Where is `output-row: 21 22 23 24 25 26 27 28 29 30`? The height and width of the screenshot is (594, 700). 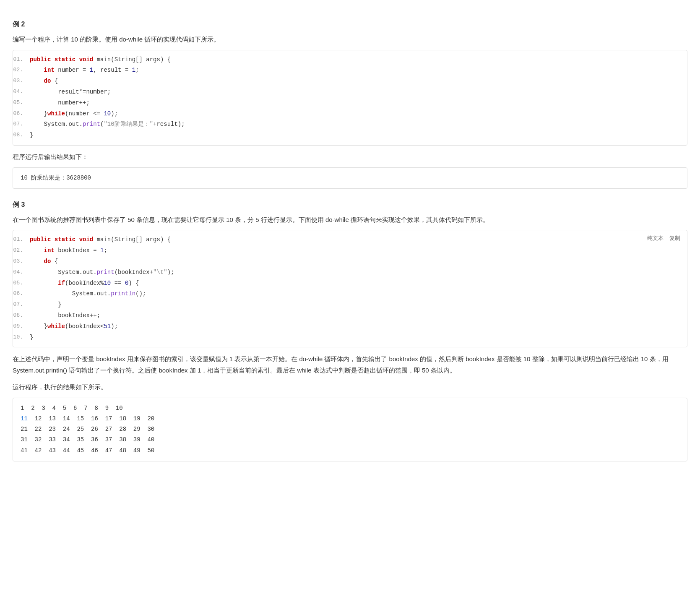 output-row: 21 22 23 24 25 26 27 28 29 30 is located at coordinates (350, 430).